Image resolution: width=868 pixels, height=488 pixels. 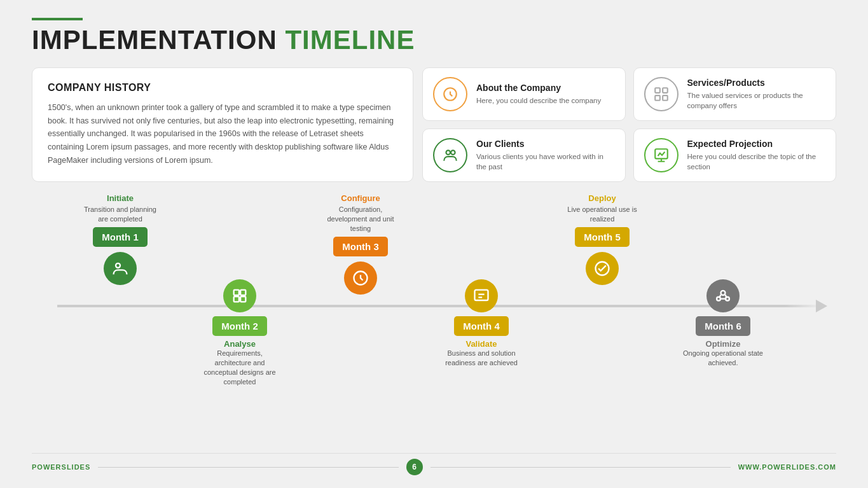 What do you see at coordinates (757, 144) in the screenshot?
I see `projection-title: Expected Projection` at bounding box center [757, 144].